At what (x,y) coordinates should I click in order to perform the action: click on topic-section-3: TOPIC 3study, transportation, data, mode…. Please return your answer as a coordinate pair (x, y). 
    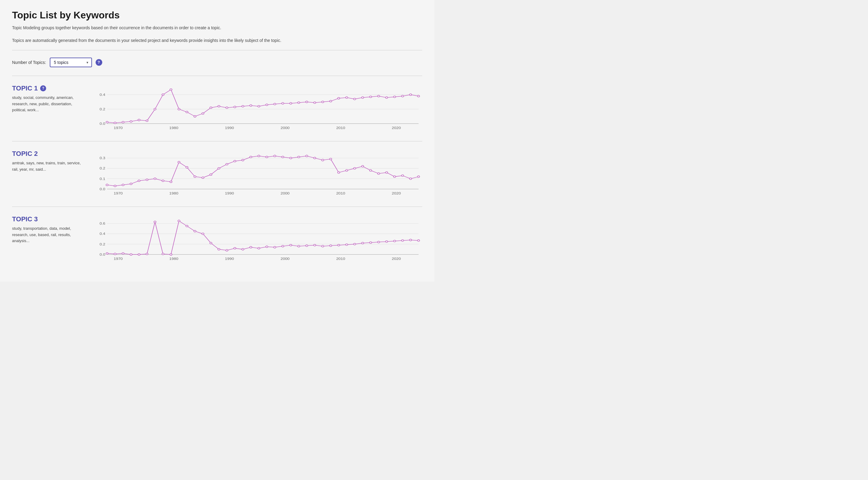
    Looking at the image, I should click on (217, 239).